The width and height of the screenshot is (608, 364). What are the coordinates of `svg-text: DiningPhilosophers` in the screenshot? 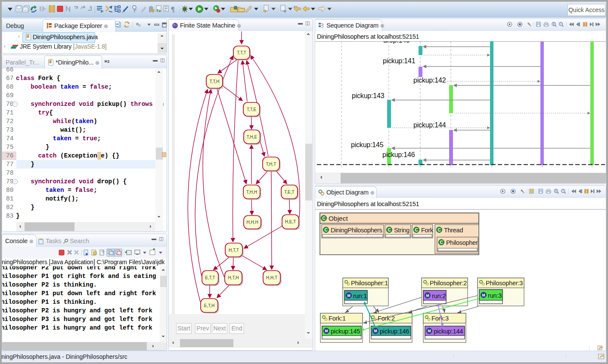 It's located at (357, 230).